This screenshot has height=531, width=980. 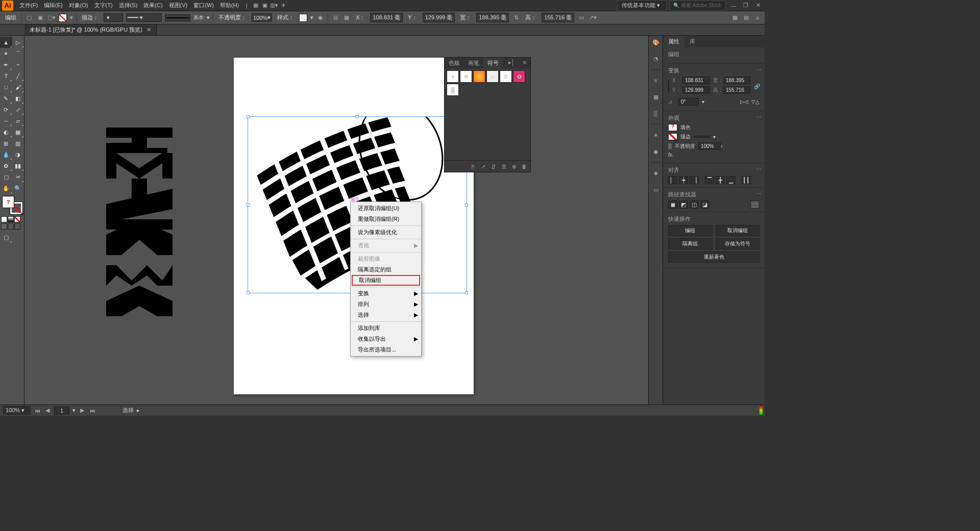 I want to click on perspective-grid-tool: ▦, so click(x=18, y=132).